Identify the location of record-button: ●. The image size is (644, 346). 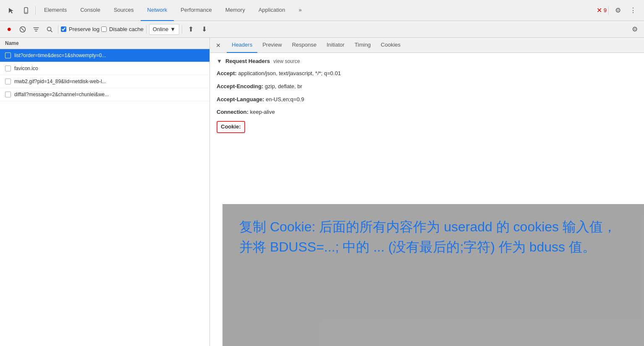
(9, 29).